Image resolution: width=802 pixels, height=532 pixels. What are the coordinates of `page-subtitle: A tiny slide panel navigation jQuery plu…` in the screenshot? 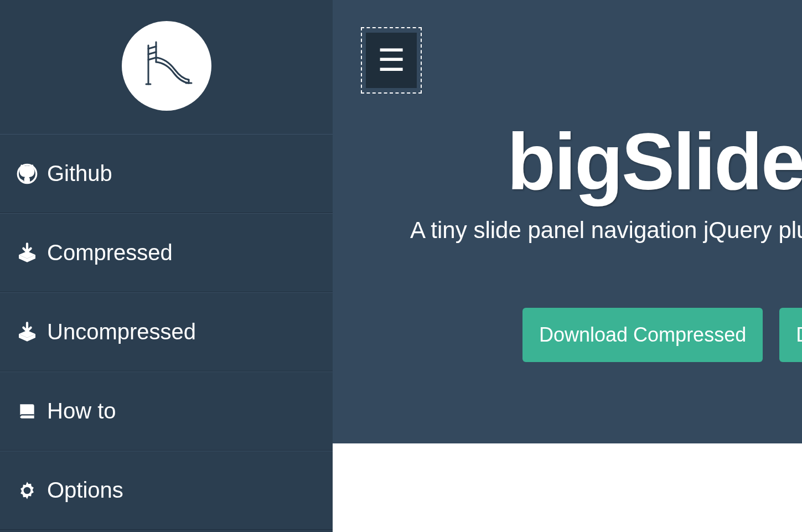 It's located at (606, 230).